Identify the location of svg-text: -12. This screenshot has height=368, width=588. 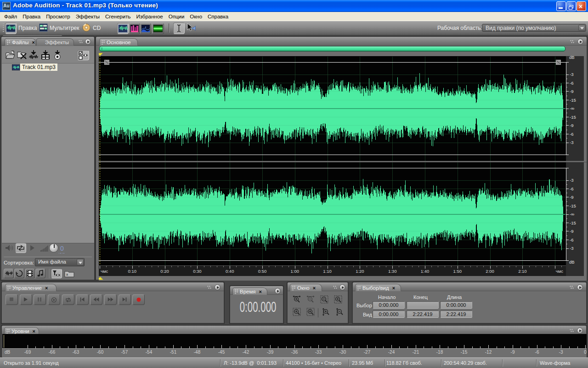
(489, 352).